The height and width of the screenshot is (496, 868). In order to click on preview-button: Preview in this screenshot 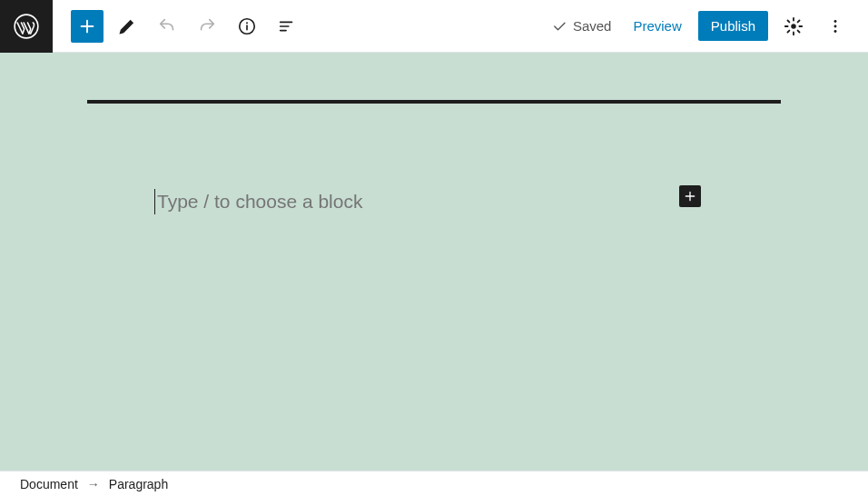, I will do `click(657, 25)`.